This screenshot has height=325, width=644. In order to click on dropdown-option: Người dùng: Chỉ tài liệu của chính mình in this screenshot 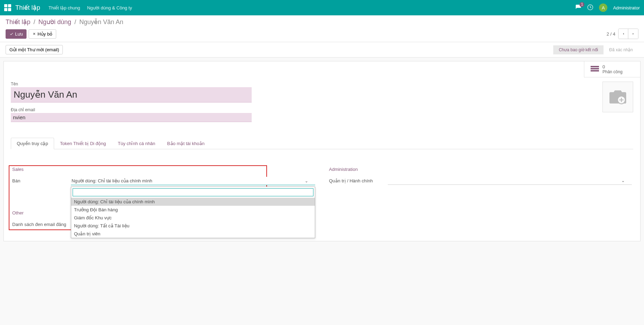, I will do `click(193, 202)`.